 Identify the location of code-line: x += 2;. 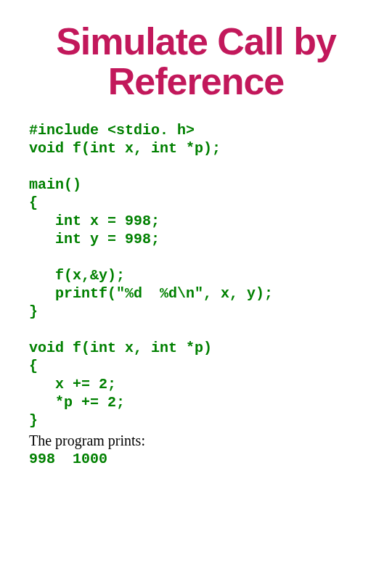
(73, 385).